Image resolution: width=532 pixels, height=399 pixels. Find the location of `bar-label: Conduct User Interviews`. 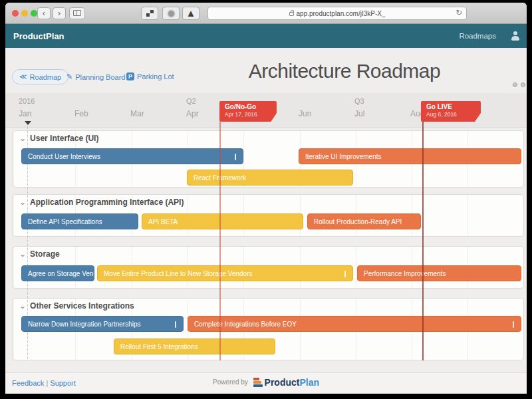

bar-label: Conduct User Interviews is located at coordinates (64, 157).